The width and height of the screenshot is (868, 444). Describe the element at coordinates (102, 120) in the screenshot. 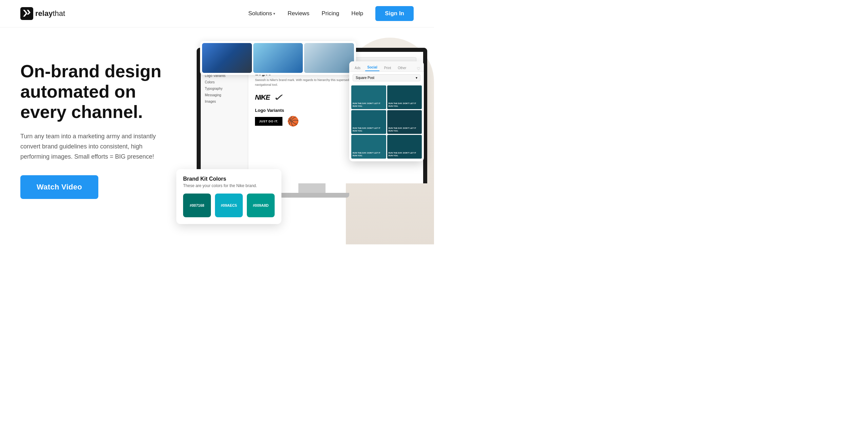

I see `hero-left: On-brand design automated on every chann…` at that location.